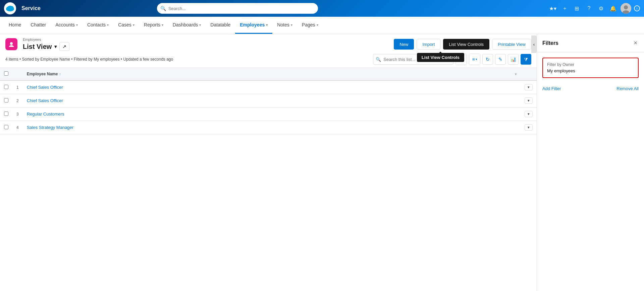 The height and width of the screenshot is (291, 644). I want to click on list-info-text: 4 items • Sorted by Employee Name • Filt…, so click(89, 59).